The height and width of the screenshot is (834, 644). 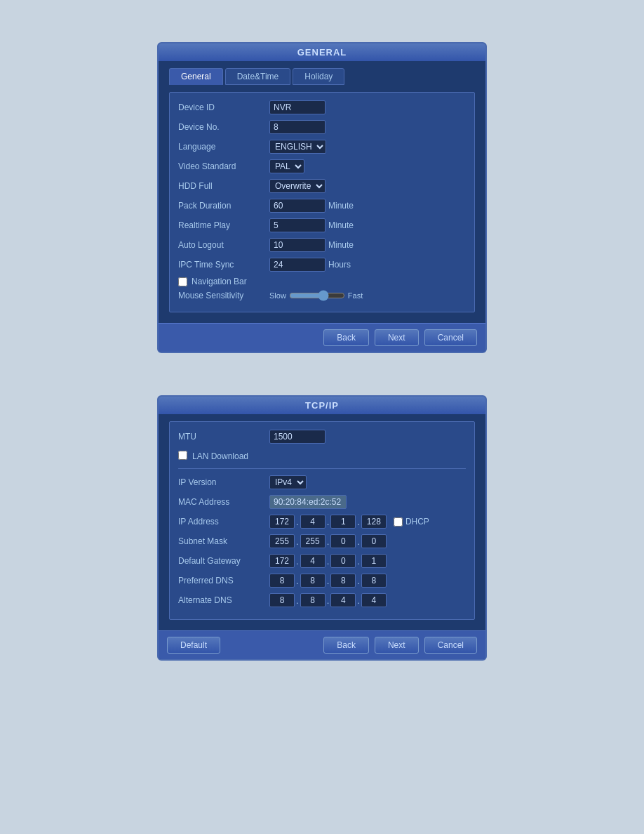 What do you see at coordinates (328, 541) in the screenshot?
I see `subnet-group: . . .` at bounding box center [328, 541].